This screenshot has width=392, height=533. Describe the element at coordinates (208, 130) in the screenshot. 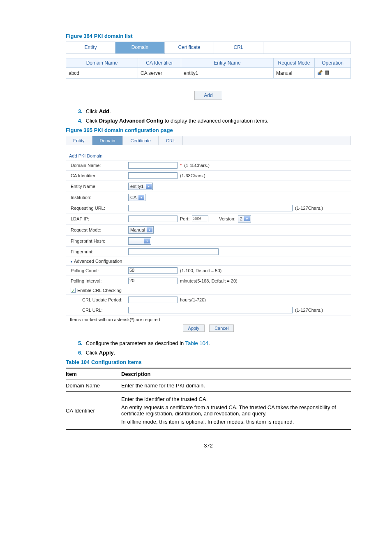

I see `figure-365-title: Figure 365 PKI domain configuration page` at that location.